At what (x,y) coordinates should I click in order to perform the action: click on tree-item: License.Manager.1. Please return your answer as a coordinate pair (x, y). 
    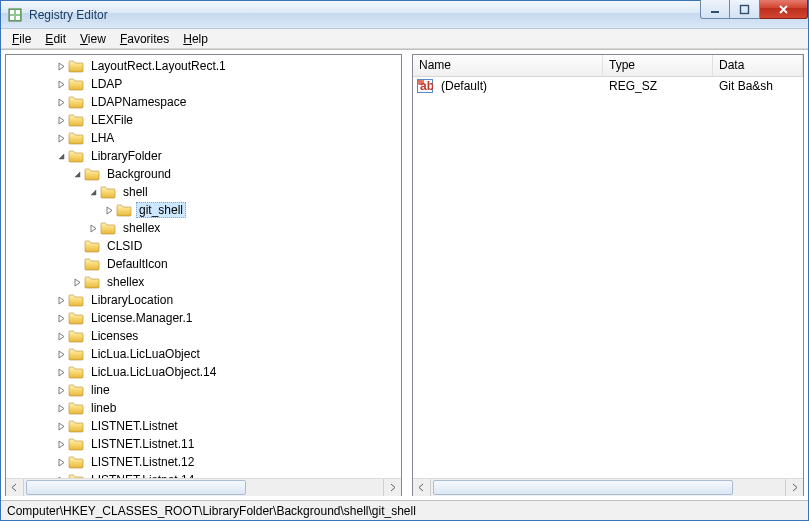
    Looking at the image, I should click on (204, 318).